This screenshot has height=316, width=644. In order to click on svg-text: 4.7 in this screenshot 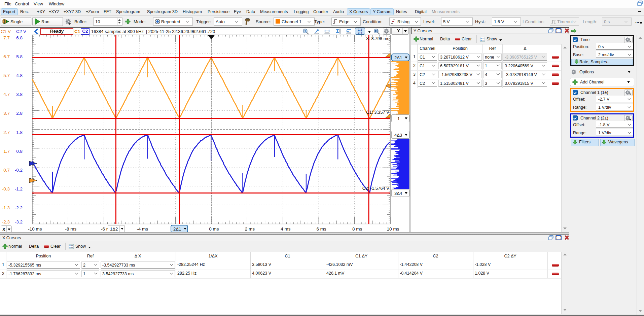, I will do `click(7, 94)`.